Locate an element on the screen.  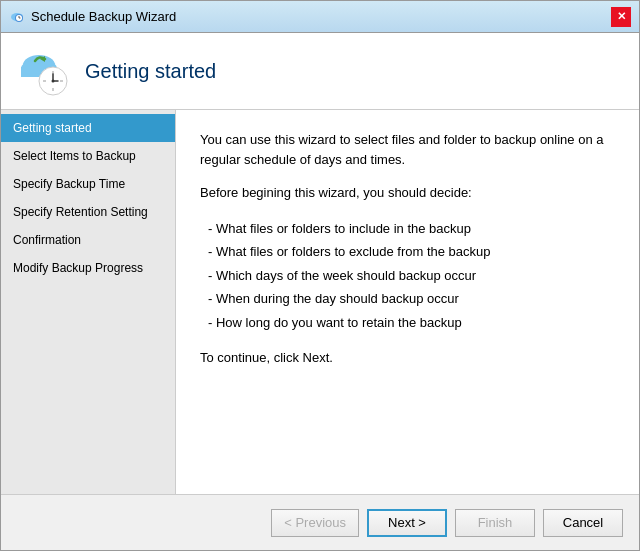
title-bar-left: Schedule Backup Wizard is located at coordinates (92, 17).